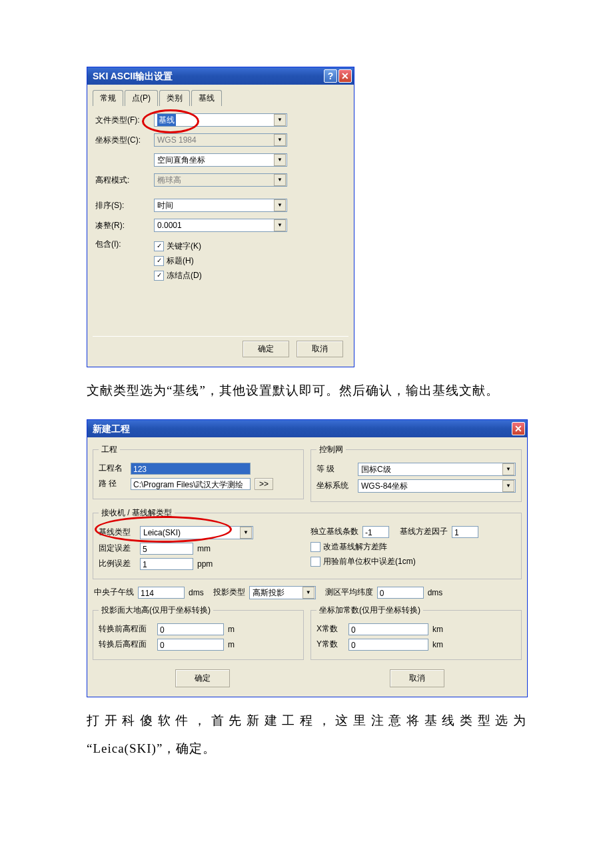  Describe the element at coordinates (167, 564) in the screenshot. I see `ratio-err-input: 1` at that location.